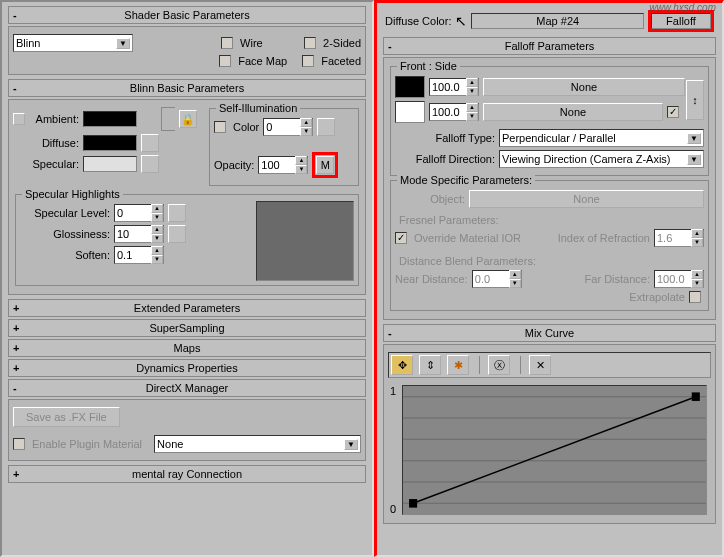  What do you see at coordinates (445, 138) in the screenshot?
I see `falloff-type-label: Falloff Type:` at bounding box center [445, 138].